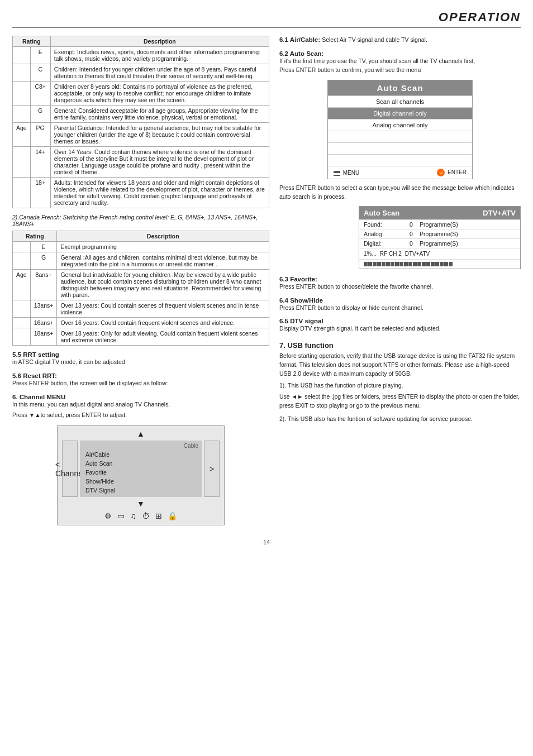 The image size is (533, 756). I want to click on section-55: 5.5 RRT setting in ATSC digital TV mode,…, so click(141, 359).